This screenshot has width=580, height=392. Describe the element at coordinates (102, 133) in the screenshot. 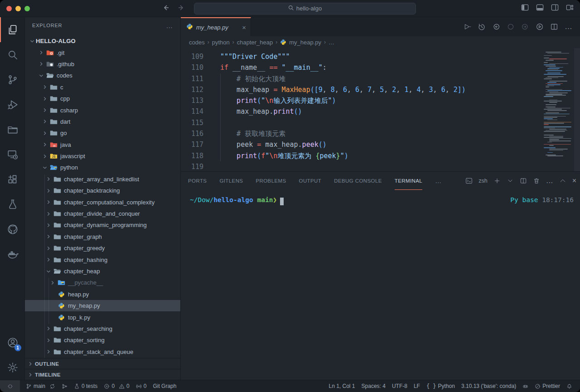

I see `tree-item-go: go` at that location.